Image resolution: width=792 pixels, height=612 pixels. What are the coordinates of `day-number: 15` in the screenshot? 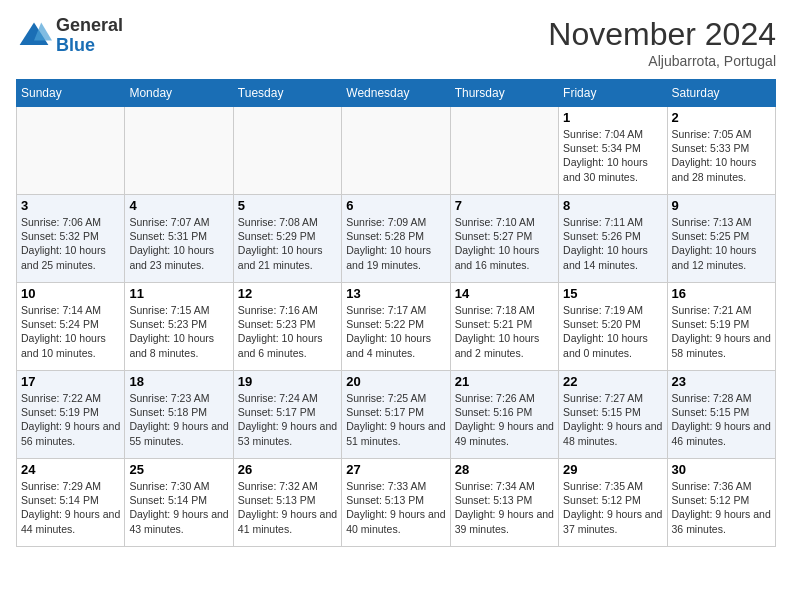 It's located at (612, 294).